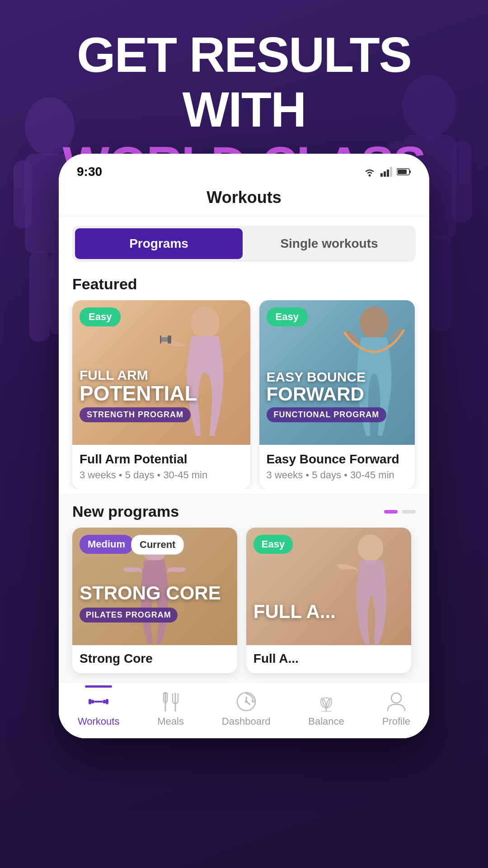 This screenshot has width=488, height=868. What do you see at coordinates (161, 395) in the screenshot?
I see `card-full-arm: Easy FULL ARM POTENTIAL STRENGTH PROGRAM…` at bounding box center [161, 395].